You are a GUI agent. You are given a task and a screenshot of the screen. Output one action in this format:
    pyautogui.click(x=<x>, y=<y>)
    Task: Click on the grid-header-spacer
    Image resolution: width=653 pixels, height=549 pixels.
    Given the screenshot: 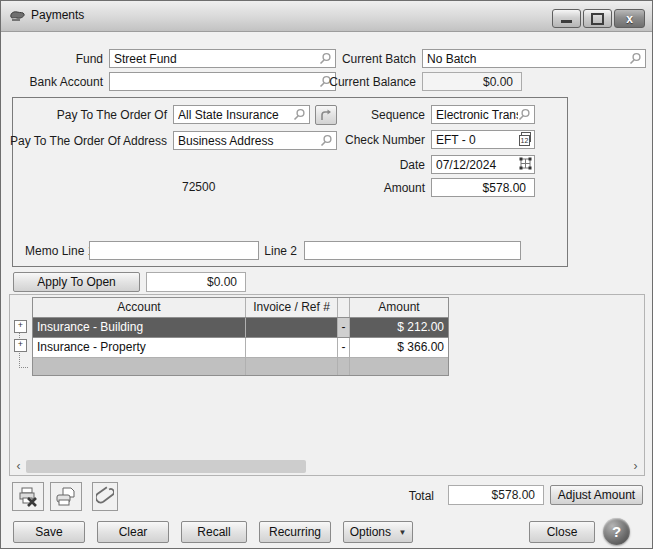 What is the action you would take?
    pyautogui.click(x=344, y=308)
    